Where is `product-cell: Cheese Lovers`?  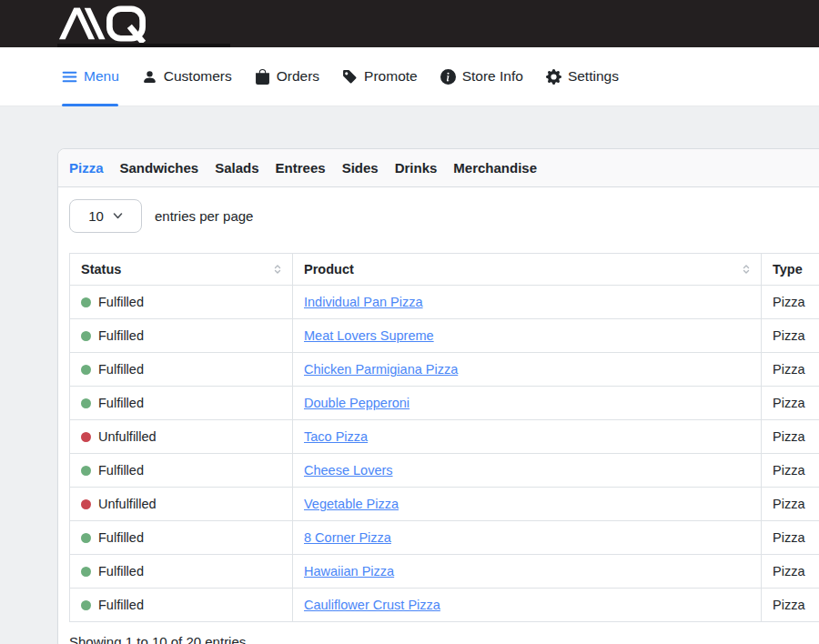 product-cell: Cheese Lovers is located at coordinates (528, 471).